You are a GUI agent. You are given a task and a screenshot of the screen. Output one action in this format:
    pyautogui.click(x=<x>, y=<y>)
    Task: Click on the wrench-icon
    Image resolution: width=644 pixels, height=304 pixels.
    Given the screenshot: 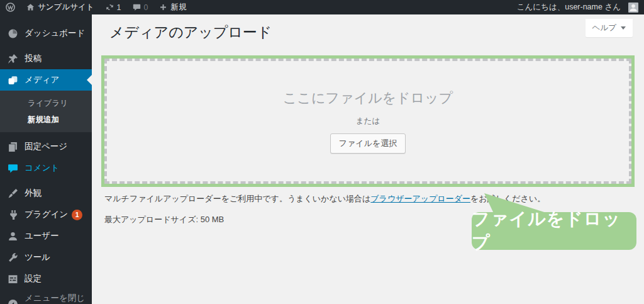 What is the action you would take?
    pyautogui.click(x=13, y=257)
    